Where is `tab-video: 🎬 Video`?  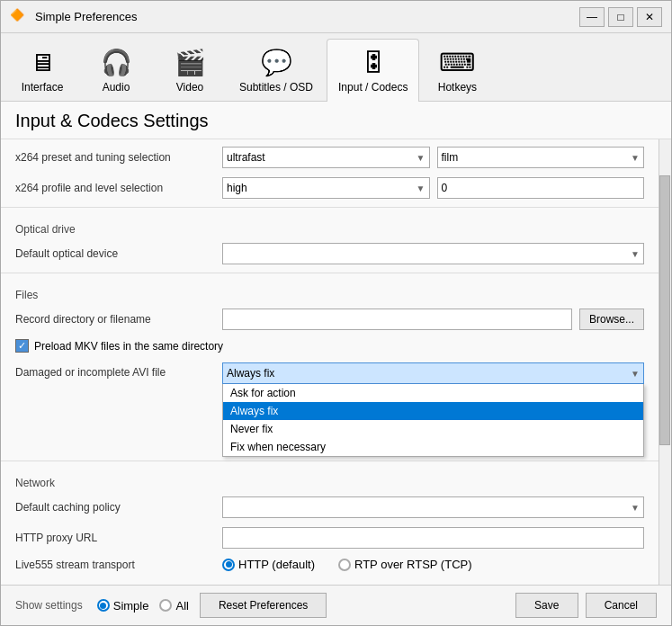
tab-video: 🎬 Video is located at coordinates (190, 70).